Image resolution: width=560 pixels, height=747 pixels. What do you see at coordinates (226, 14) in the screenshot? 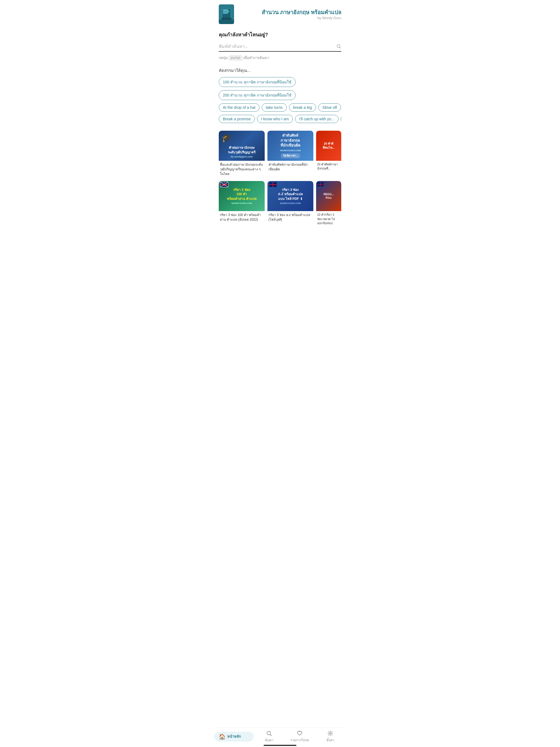
I see `logo-container` at bounding box center [226, 14].